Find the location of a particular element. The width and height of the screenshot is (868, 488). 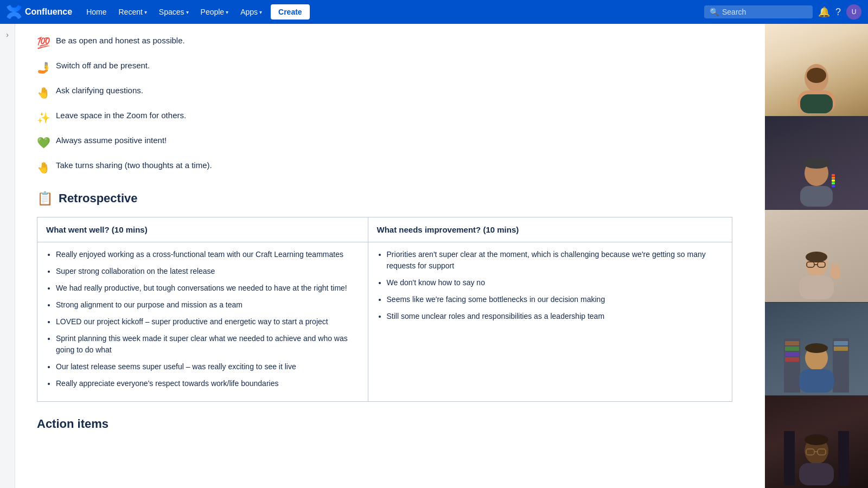

rule-text: Leave space in the Zoom for others. is located at coordinates (121, 116).